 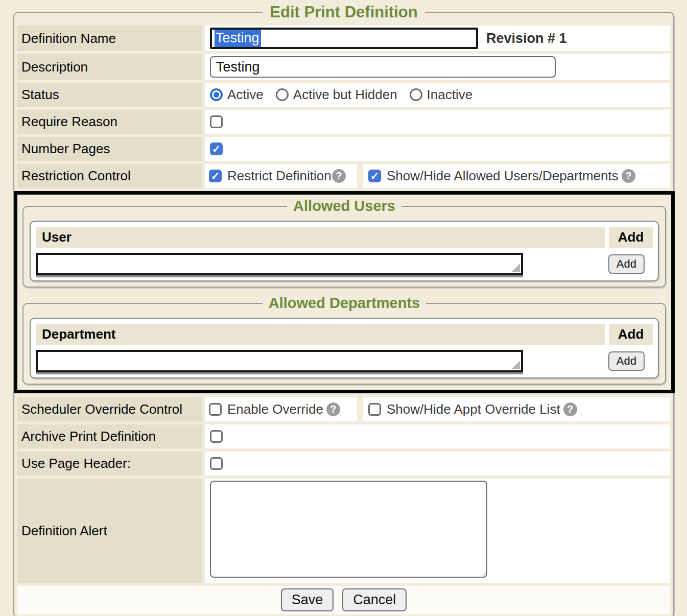 I want to click on cancel-button: Cancel, so click(x=374, y=600).